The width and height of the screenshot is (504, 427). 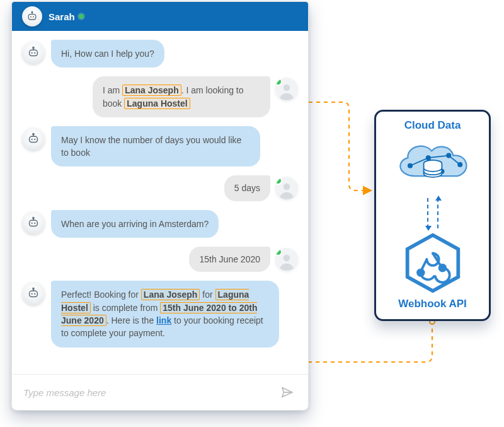 I want to click on user-message-bubble: 5 days, so click(x=247, y=188).